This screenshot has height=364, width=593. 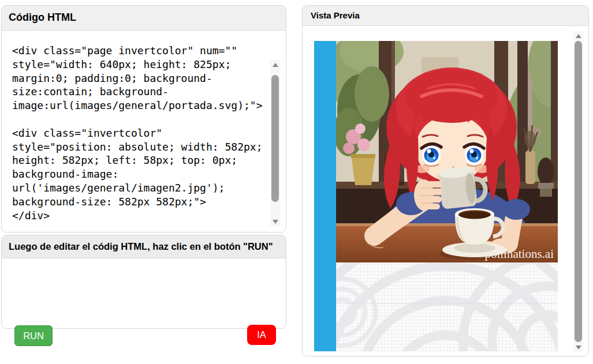 I want to click on instructions-message: Luego de editar el códig HTML, haz clic …, so click(x=144, y=247).